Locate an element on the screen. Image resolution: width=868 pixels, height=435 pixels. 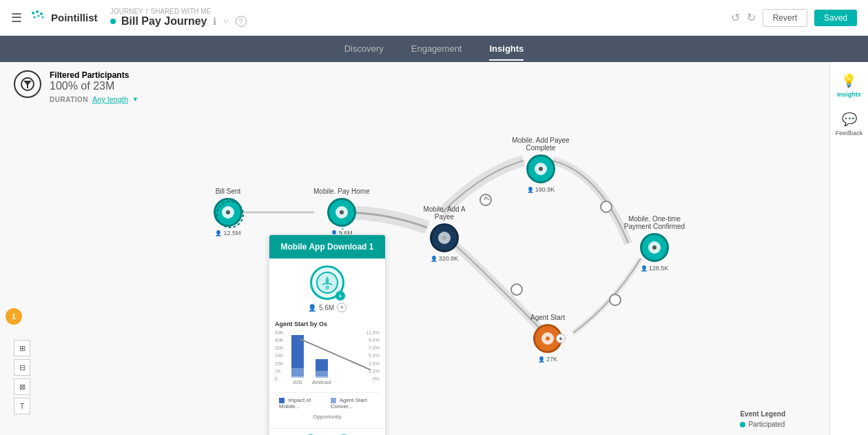
popup-opportunity: Opportunity is located at coordinates (327, 418).